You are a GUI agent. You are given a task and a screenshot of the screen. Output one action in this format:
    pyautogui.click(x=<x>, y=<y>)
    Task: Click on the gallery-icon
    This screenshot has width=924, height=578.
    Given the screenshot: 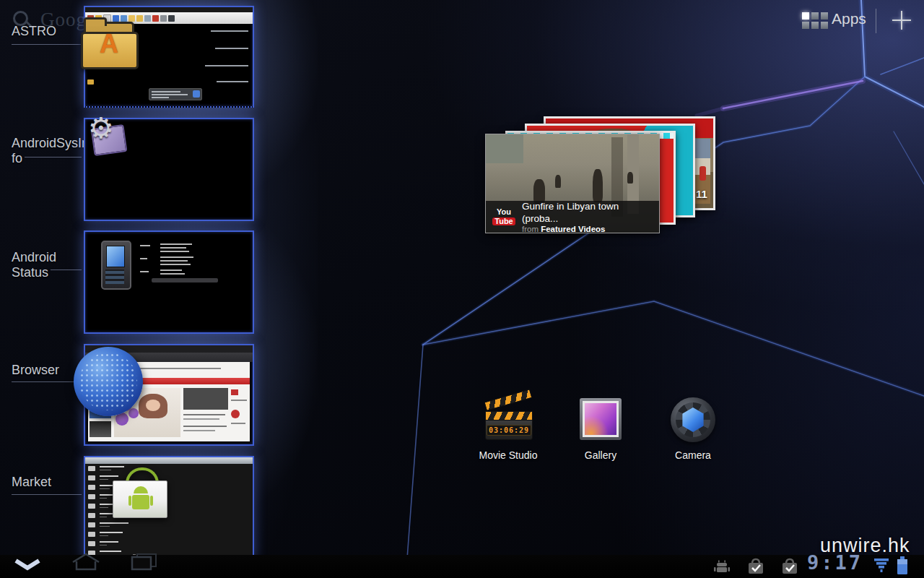 What is the action you would take?
    pyautogui.click(x=601, y=419)
    